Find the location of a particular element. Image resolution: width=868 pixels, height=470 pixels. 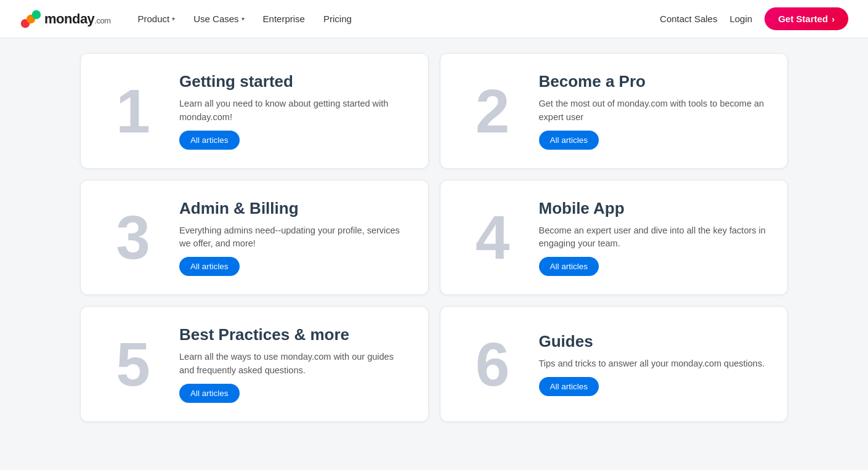

all-articles-button-6: All articles is located at coordinates (569, 387).